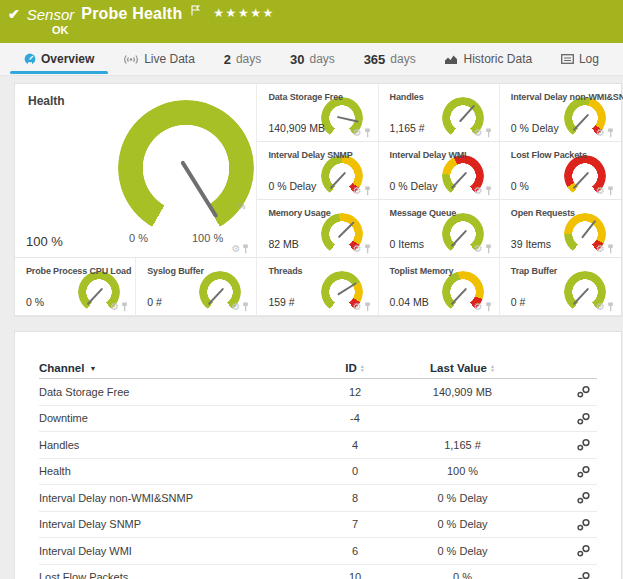 The width and height of the screenshot is (623, 579). What do you see at coordinates (462, 445) in the screenshot?
I see `channel-last-value: 1,165 #` at bounding box center [462, 445].